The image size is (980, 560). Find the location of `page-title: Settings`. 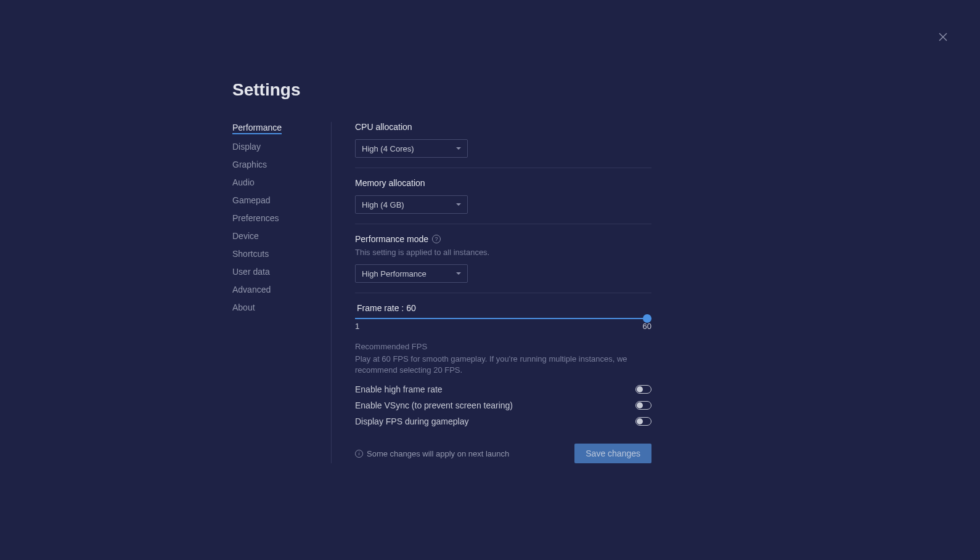

page-title: Settings is located at coordinates (606, 90).